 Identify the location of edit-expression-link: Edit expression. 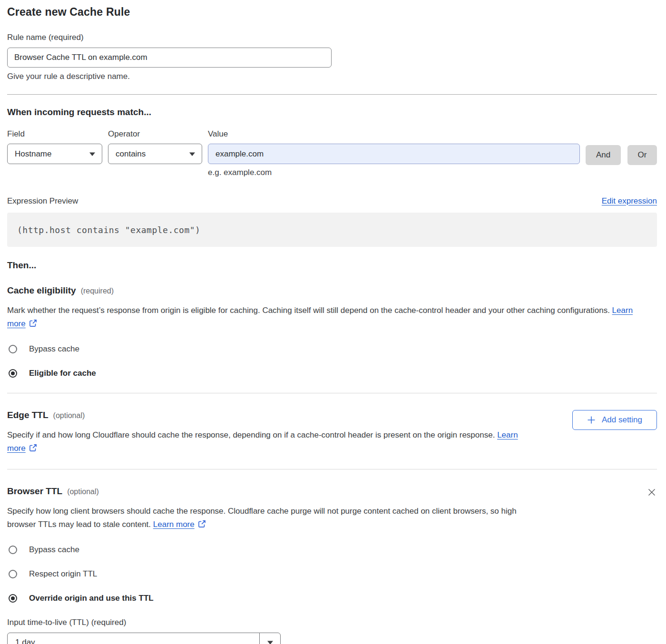
(629, 201).